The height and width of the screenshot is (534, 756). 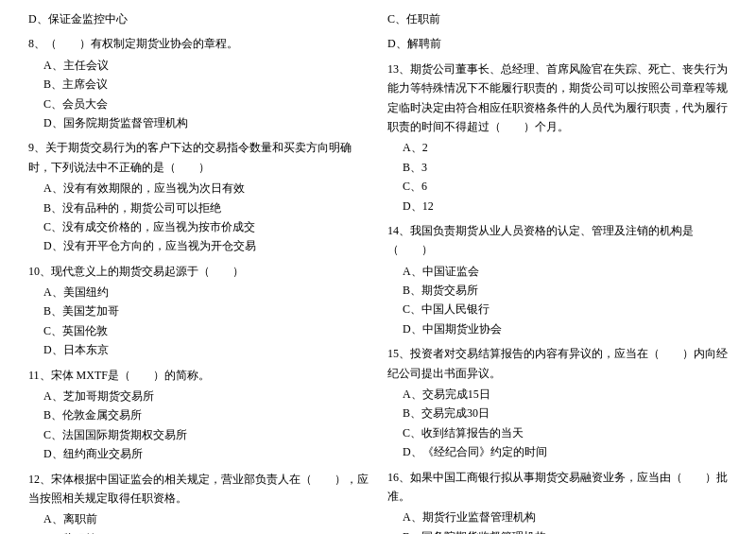 What do you see at coordinates (558, 403) in the screenshot?
I see `question-block-q15: 15、投资者对交易结算报告的内容有异议的，应当在（ ）内向经纪公司提出书面异议。…` at bounding box center [558, 403].